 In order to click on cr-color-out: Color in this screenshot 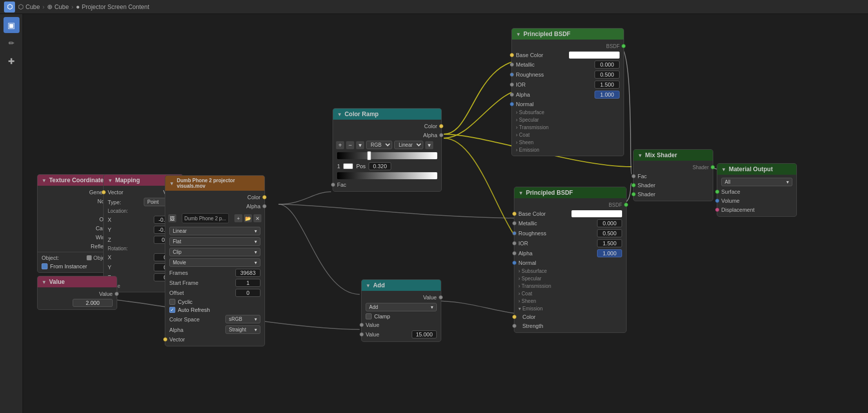, I will do `click(387, 126)`.